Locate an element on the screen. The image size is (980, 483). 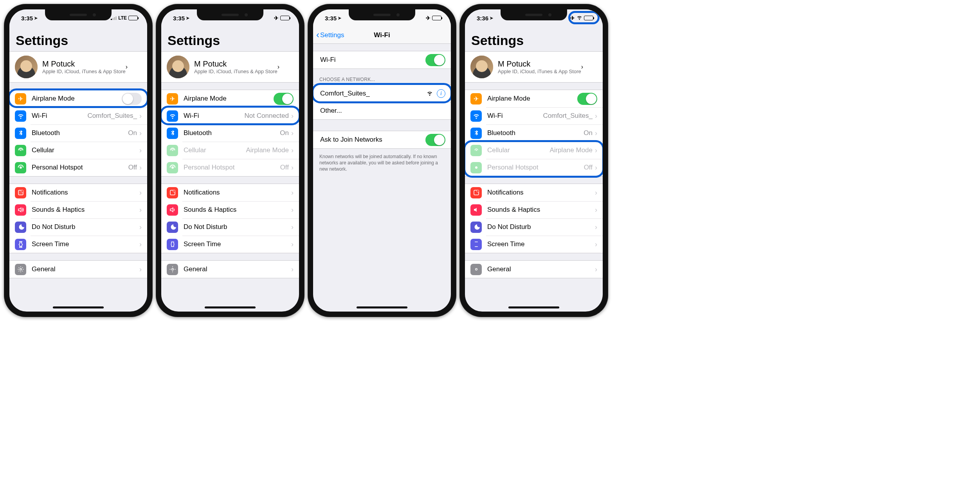
wifi-settings: Wi-Fi CHOOSE A NETWORK... Comfort_Suites… is located at coordinates (382, 178).